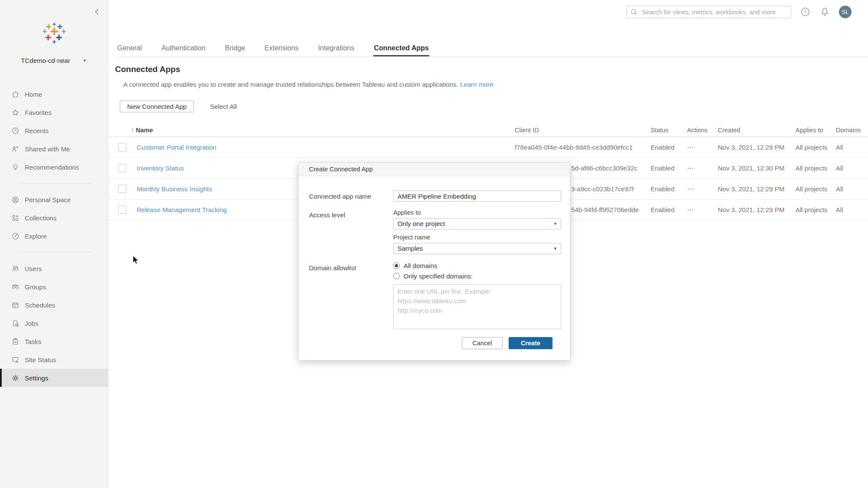 The width and height of the screenshot is (868, 488). What do you see at coordinates (54, 305) in the screenshot?
I see `sidebar-item-schedules: Schedules` at bounding box center [54, 305].